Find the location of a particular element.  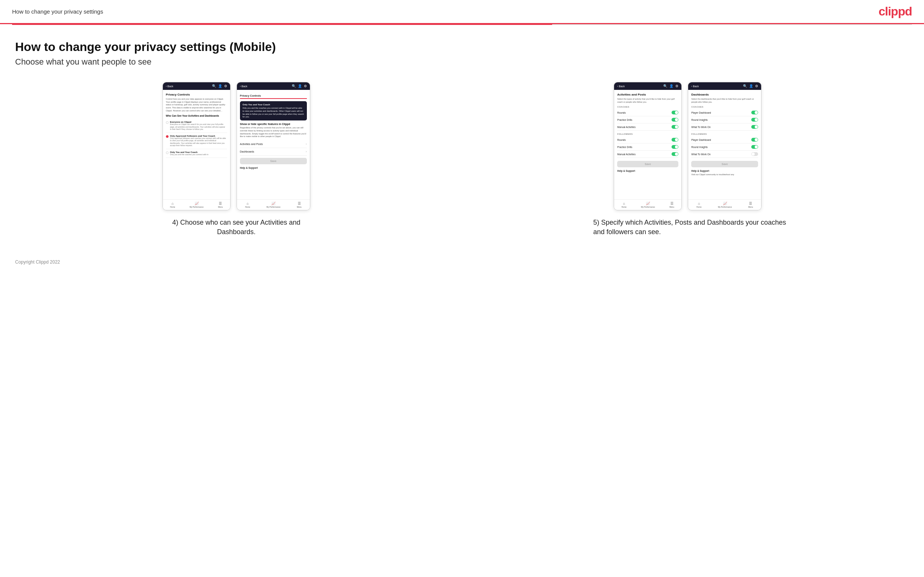

nav-perf-2: 📈 My Performance is located at coordinates (273, 205).